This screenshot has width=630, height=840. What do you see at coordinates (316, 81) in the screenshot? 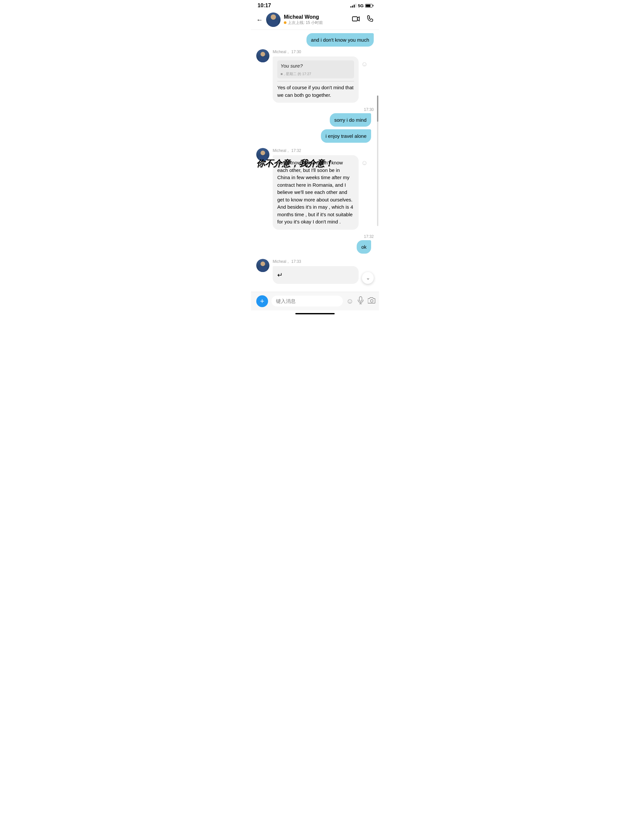
I see `quote-divider` at bounding box center [316, 81].